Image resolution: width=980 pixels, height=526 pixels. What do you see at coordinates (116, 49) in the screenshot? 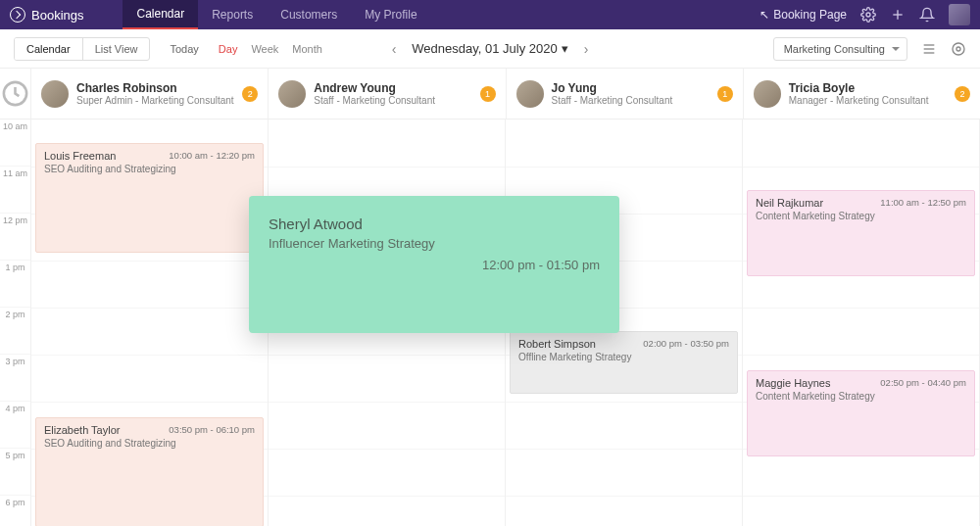
I see `view-list: List View` at bounding box center [116, 49].